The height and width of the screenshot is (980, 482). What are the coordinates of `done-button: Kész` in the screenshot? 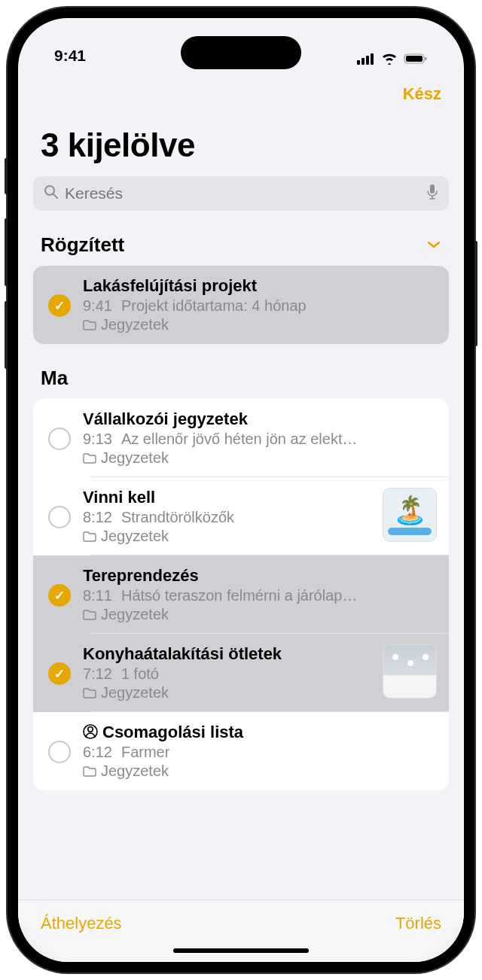 It's located at (422, 94).